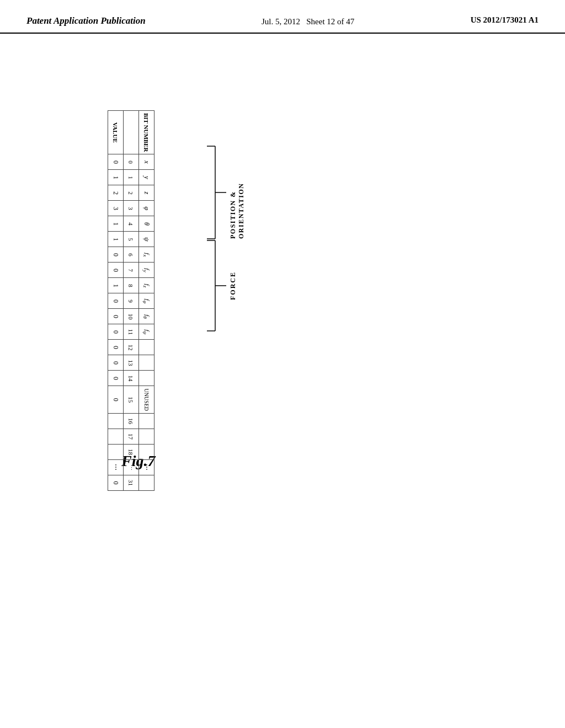  I want to click on val-ellipsis: ⋯, so click(116, 467).